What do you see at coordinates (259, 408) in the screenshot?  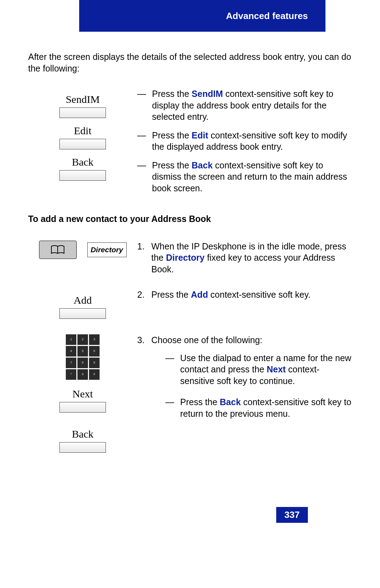 I see `sub-item: Press the Back context-sensitive soft ke…` at bounding box center [259, 408].